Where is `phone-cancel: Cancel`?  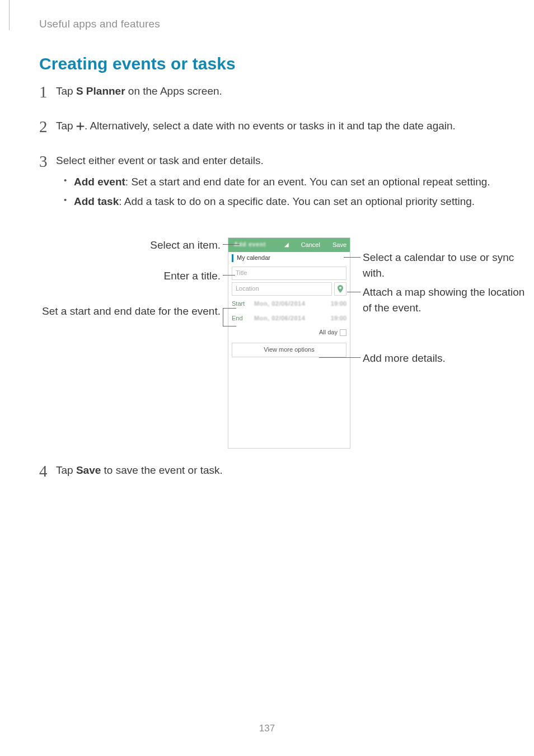 phone-cancel: Cancel is located at coordinates (311, 245).